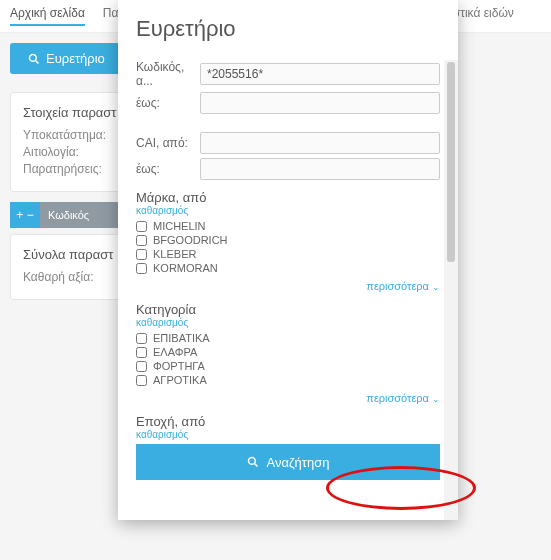 The height and width of the screenshot is (560, 551). Describe the element at coordinates (288, 322) in the screenshot. I see `category-clear-link: καθαρισμός` at that location.